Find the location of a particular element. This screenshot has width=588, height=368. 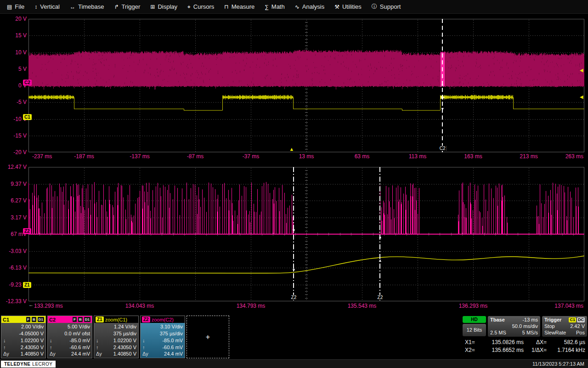

cursor-label: Z2 is located at coordinates (294, 297).